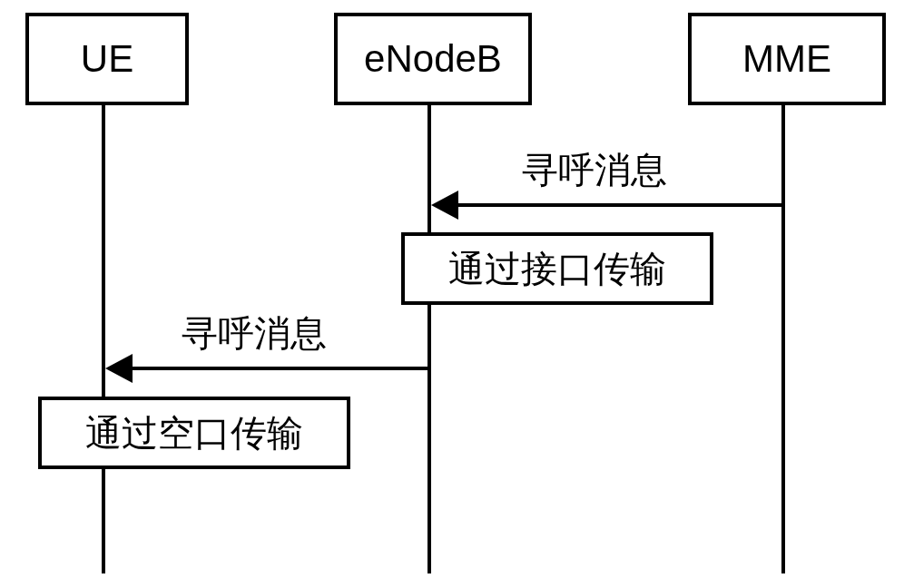  What do you see at coordinates (557, 269) in the screenshot?
I see `activation-1-label: 通过接口传输` at bounding box center [557, 269].